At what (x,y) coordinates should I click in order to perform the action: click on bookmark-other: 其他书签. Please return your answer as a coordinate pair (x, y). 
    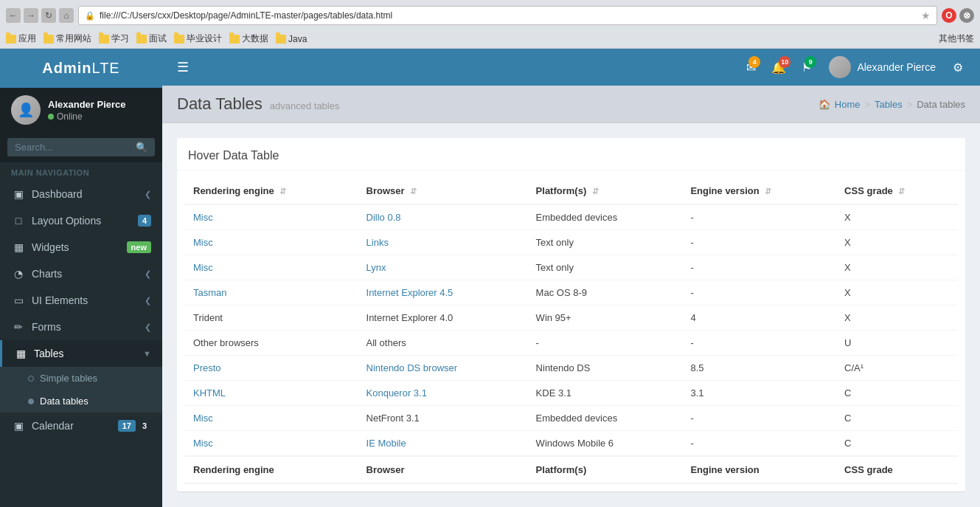
    Looking at the image, I should click on (956, 38).